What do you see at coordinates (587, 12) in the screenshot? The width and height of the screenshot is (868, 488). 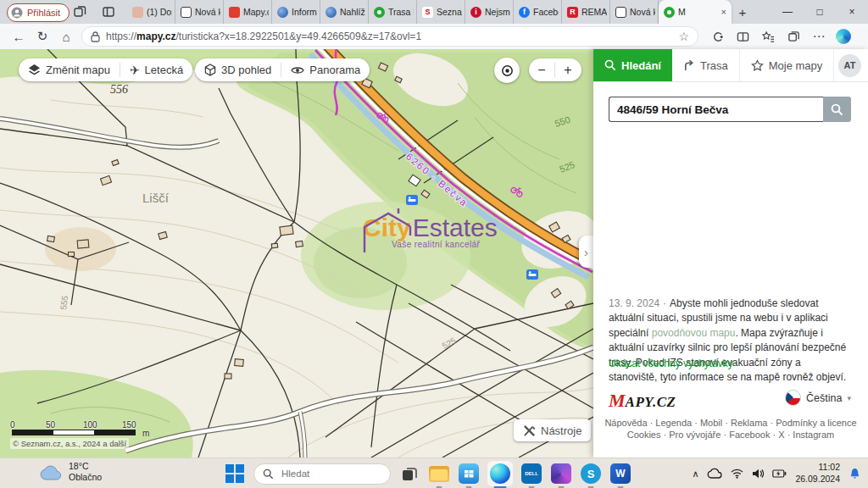 I see `tab-remax: REMAX` at bounding box center [587, 12].